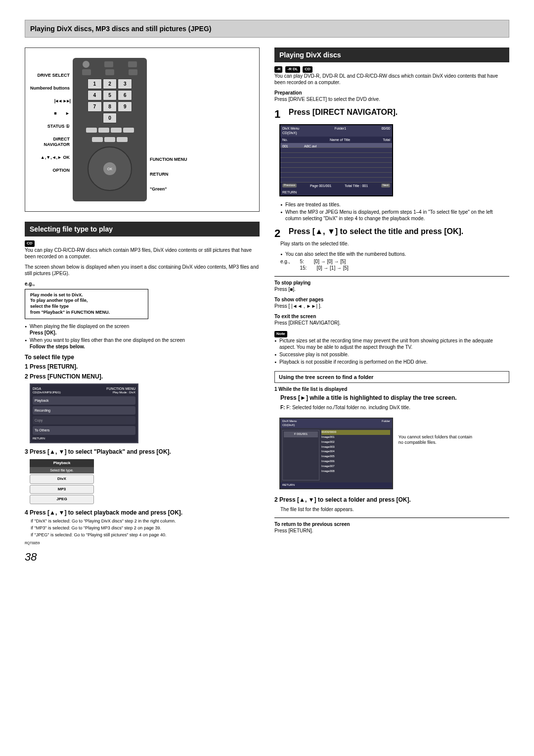  Describe the element at coordinates (392, 306) in the screenshot. I see `pages-t: Press [ |◄◄ , ►►| ].` at that location.